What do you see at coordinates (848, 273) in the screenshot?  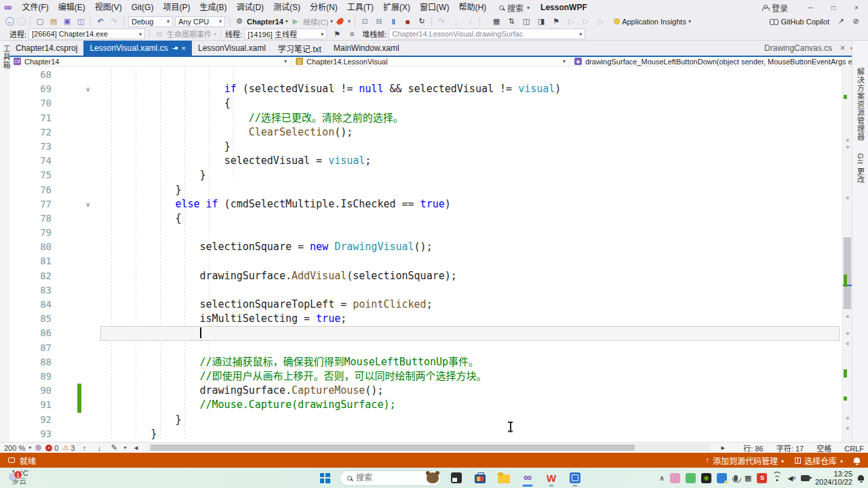 I see `scrollbar-thumb` at bounding box center [848, 273].